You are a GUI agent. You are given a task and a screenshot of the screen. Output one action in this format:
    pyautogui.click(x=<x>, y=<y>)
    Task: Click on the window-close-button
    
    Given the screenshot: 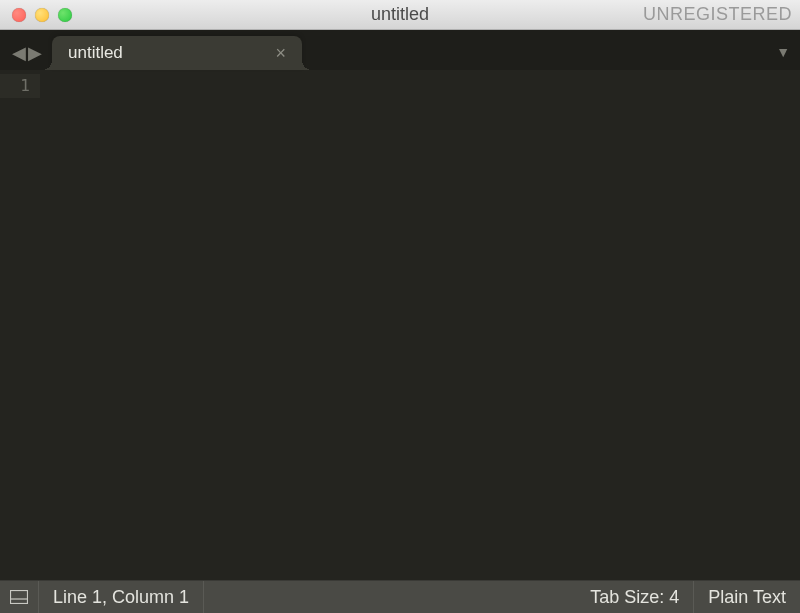 What is the action you would take?
    pyautogui.click(x=19, y=15)
    